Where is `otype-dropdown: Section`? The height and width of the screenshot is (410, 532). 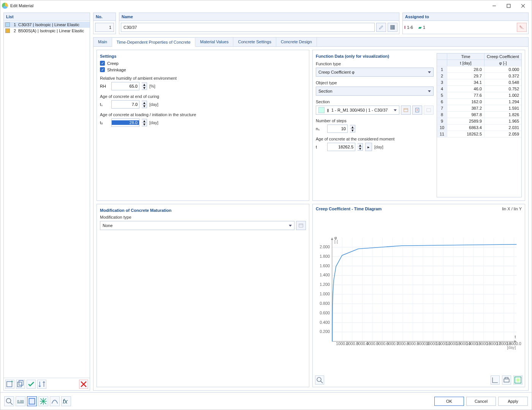 otype-dropdown: Section is located at coordinates (375, 91).